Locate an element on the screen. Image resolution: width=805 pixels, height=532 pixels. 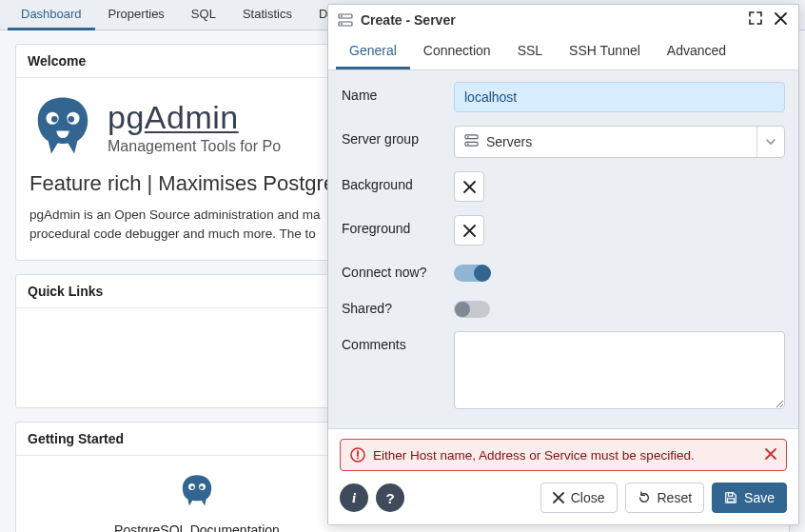
comments-textarea is located at coordinates (619, 370).